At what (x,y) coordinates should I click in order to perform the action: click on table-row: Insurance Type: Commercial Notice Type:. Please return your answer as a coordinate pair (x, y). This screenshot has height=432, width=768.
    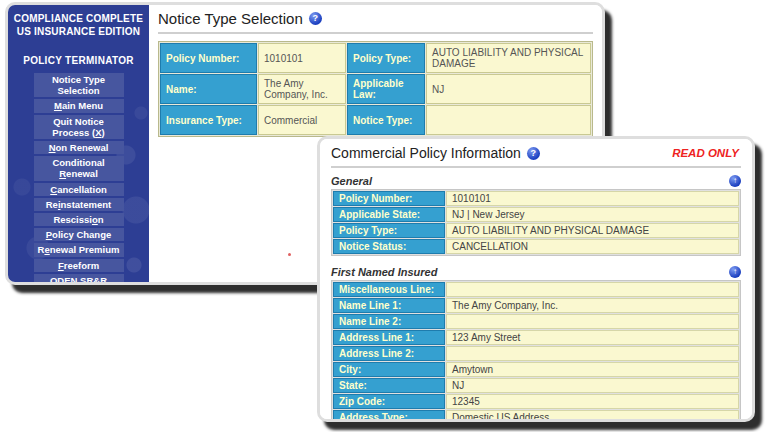
    Looking at the image, I should click on (376, 120).